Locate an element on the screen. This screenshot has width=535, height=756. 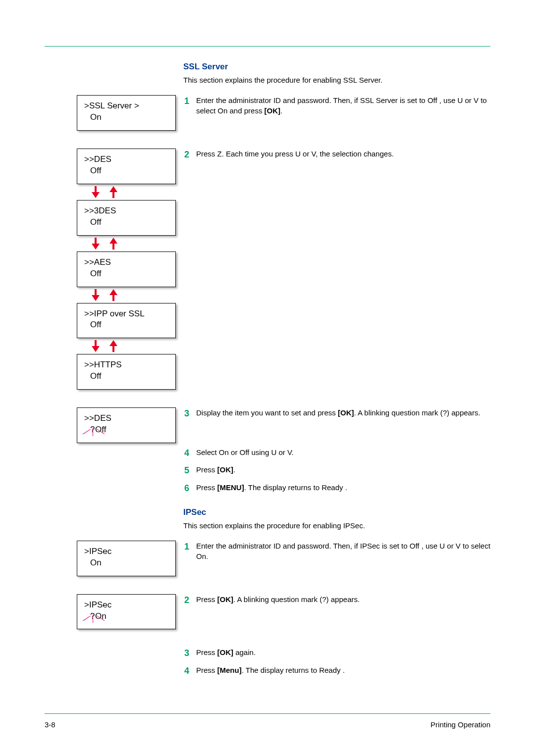
ssl-server-intro: This section explains the procedure for … is located at coordinates (337, 80).